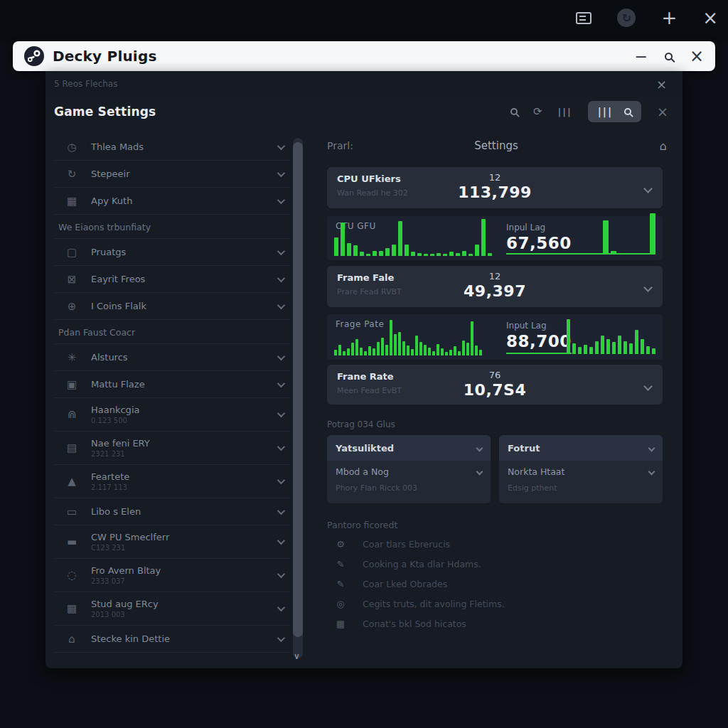  What do you see at coordinates (172, 542) in the screenshot?
I see `sidebar-item: ▬CW PU SmeclferrC123 231` at bounding box center [172, 542].